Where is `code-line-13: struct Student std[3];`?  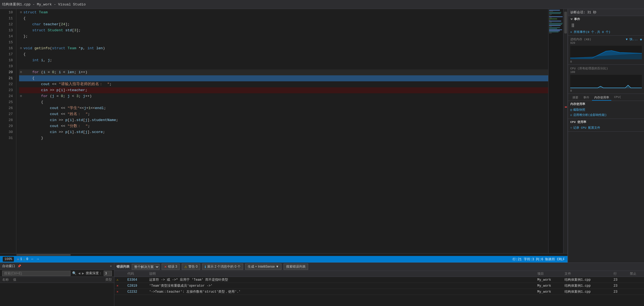
code-line-13: struct Student std[3]; is located at coordinates (284, 30).